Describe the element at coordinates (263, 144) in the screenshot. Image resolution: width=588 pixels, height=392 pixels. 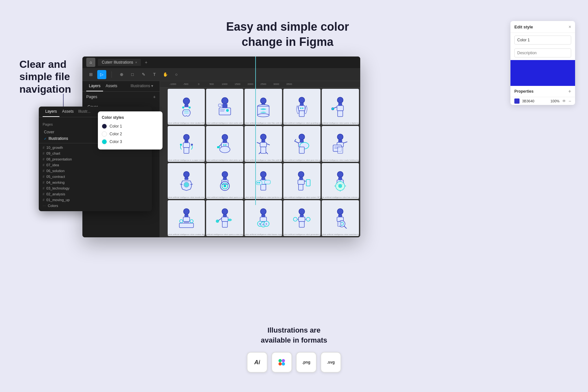
I see `illus-cell-8: robot artificial intelligence robot file…` at that location.